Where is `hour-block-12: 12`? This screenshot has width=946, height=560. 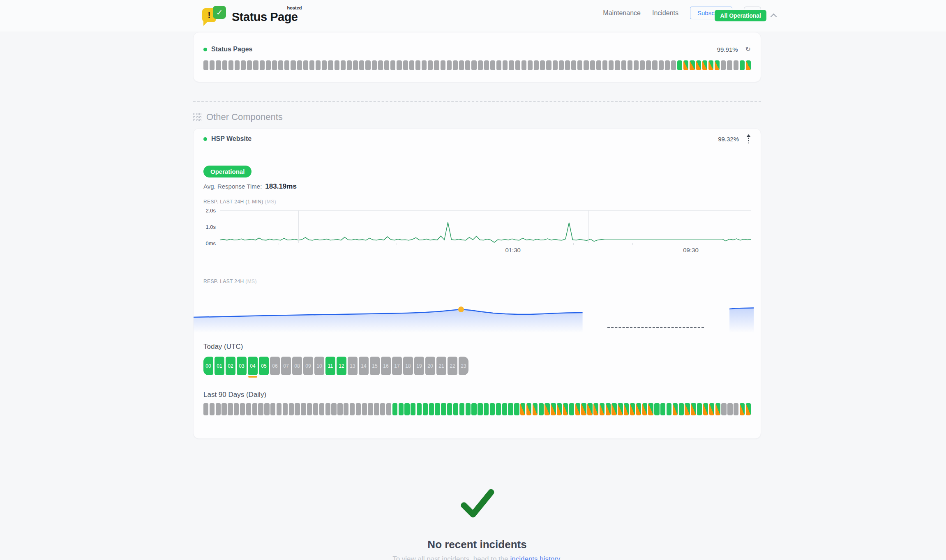 hour-block-12: 12 is located at coordinates (341, 366).